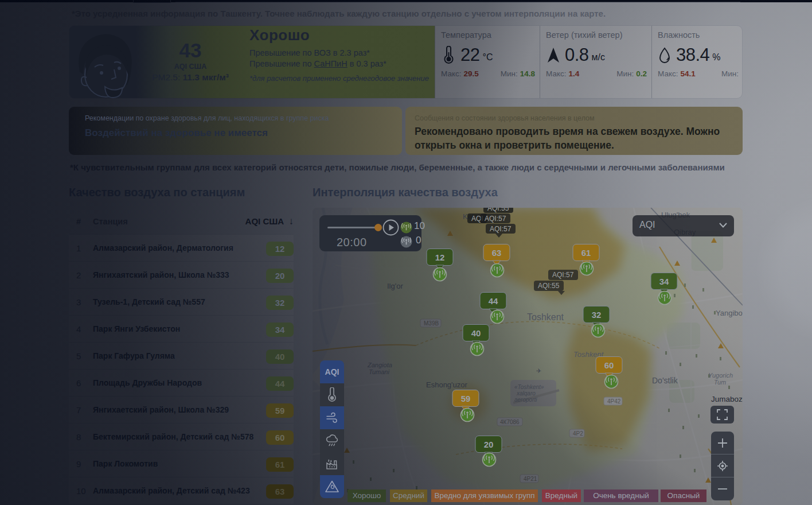 This screenshot has height=505, width=812. Describe the element at coordinates (614, 402) in the screenshot. I see `svg-text: 4Р42` at that location.